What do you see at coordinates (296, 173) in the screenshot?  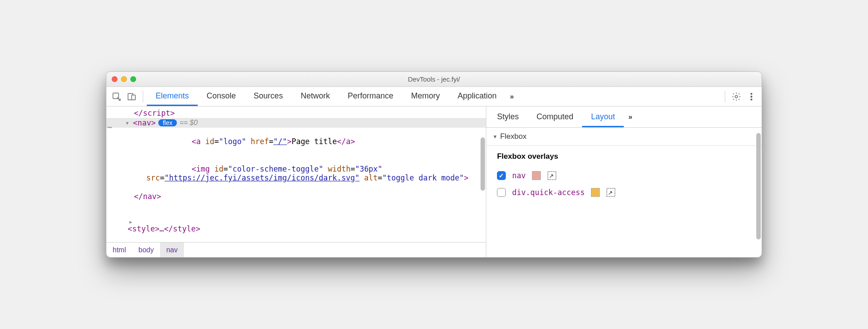 I see `dom-node-img: <img id="color-scheme-toggle" width="36p…` at bounding box center [296, 173].